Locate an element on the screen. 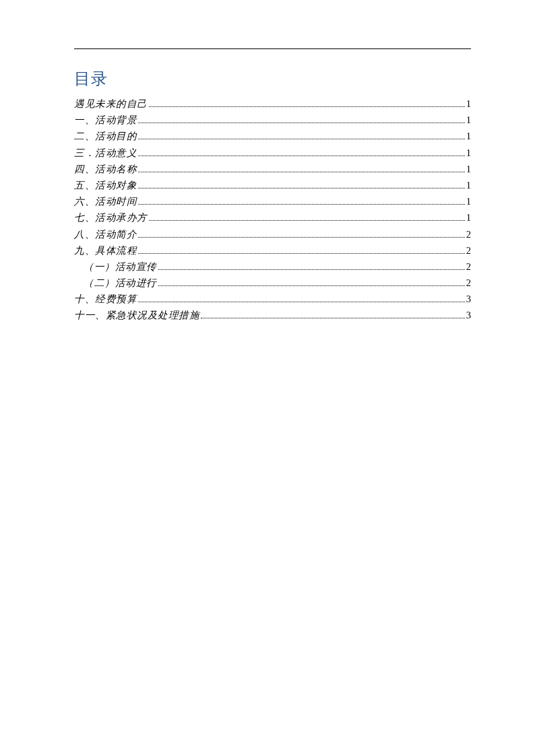  toc-entry-label: （二）活动进行 is located at coordinates (120, 283).